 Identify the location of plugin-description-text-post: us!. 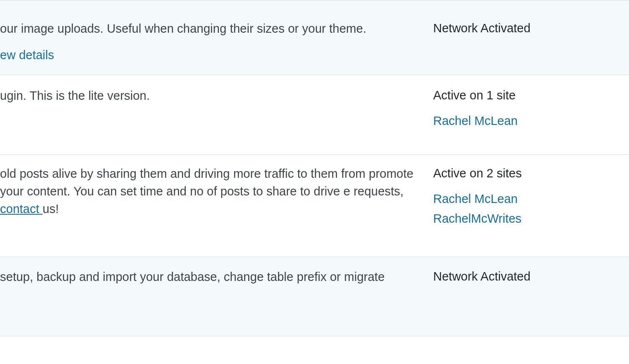
(51, 209).